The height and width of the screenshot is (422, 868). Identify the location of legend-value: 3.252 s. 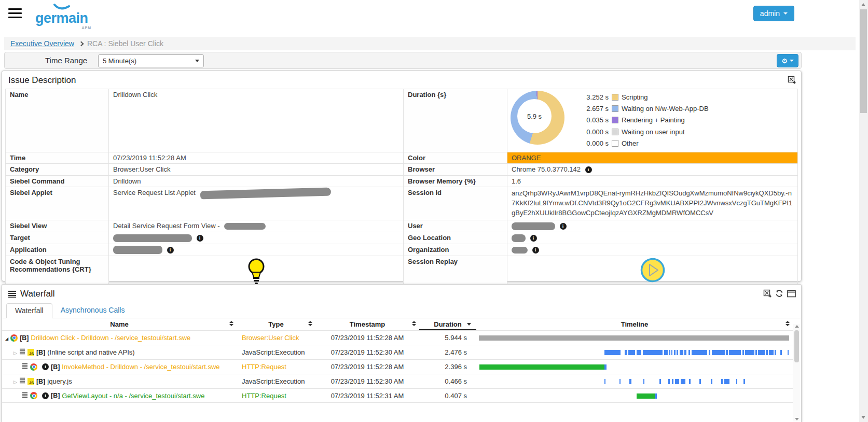
(595, 97).